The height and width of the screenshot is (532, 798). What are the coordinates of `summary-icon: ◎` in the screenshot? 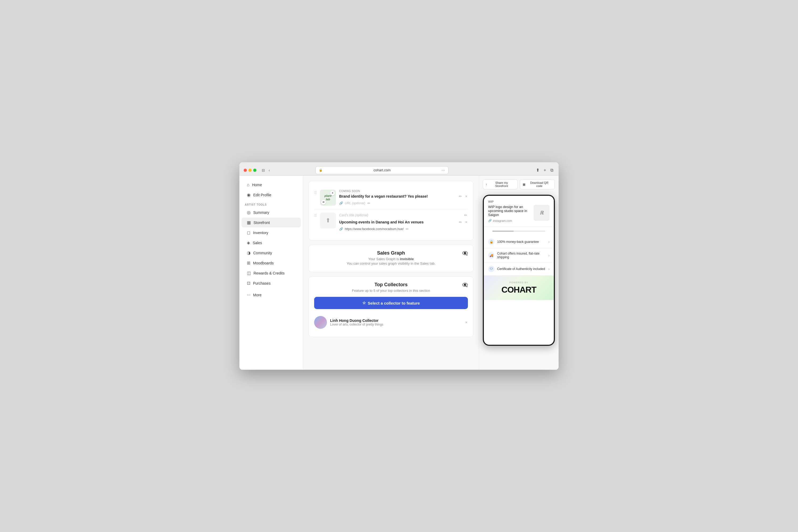 It's located at (249, 212).